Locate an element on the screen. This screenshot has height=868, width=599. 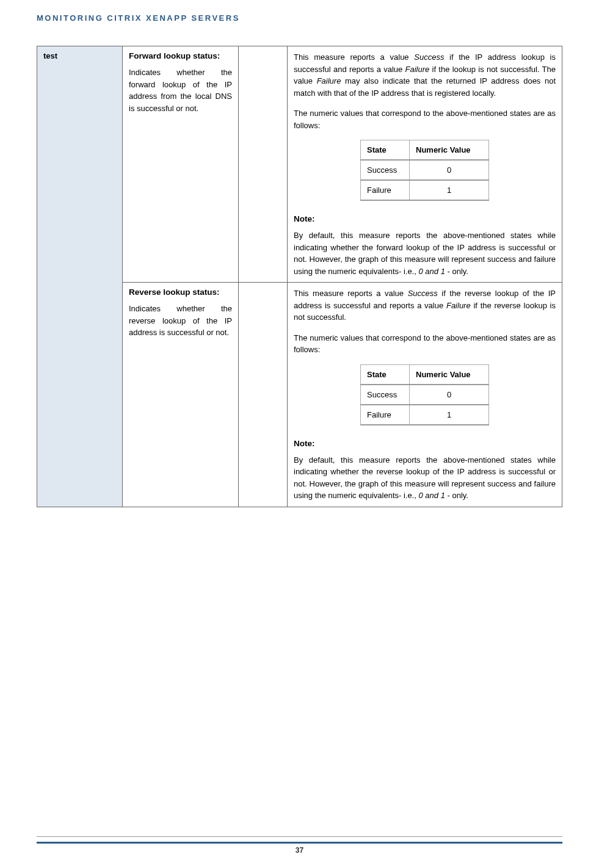
page-number: 37 is located at coordinates (299, 850).